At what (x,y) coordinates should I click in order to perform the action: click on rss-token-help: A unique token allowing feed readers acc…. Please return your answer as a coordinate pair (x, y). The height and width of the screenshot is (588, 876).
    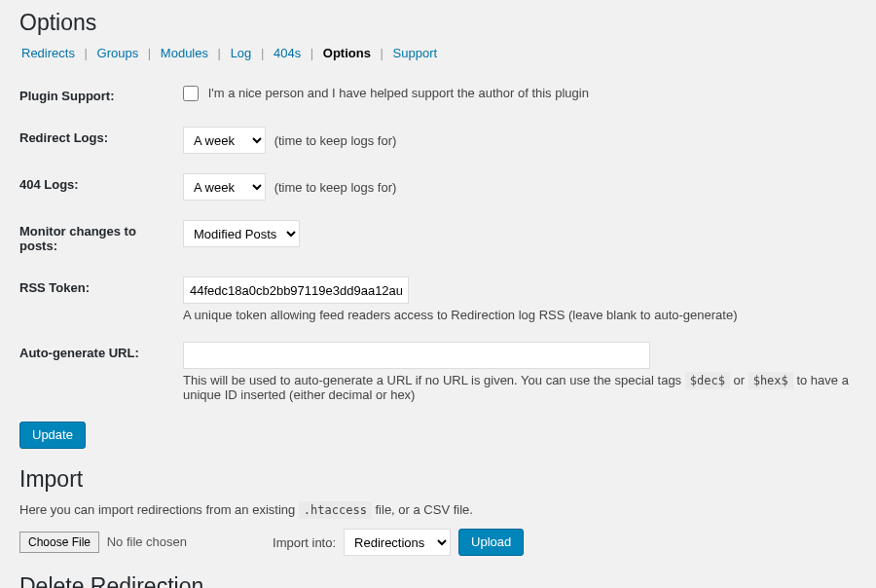
    Looking at the image, I should click on (520, 315).